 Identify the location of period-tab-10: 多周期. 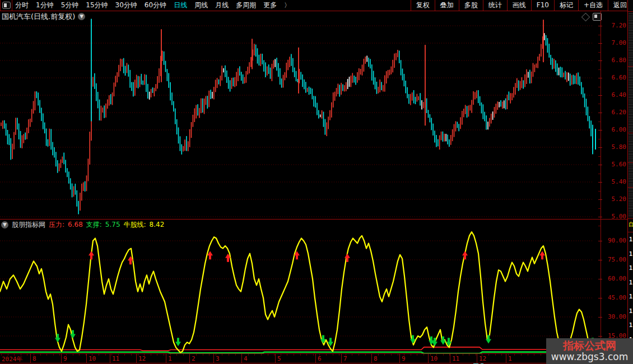
(246, 6).